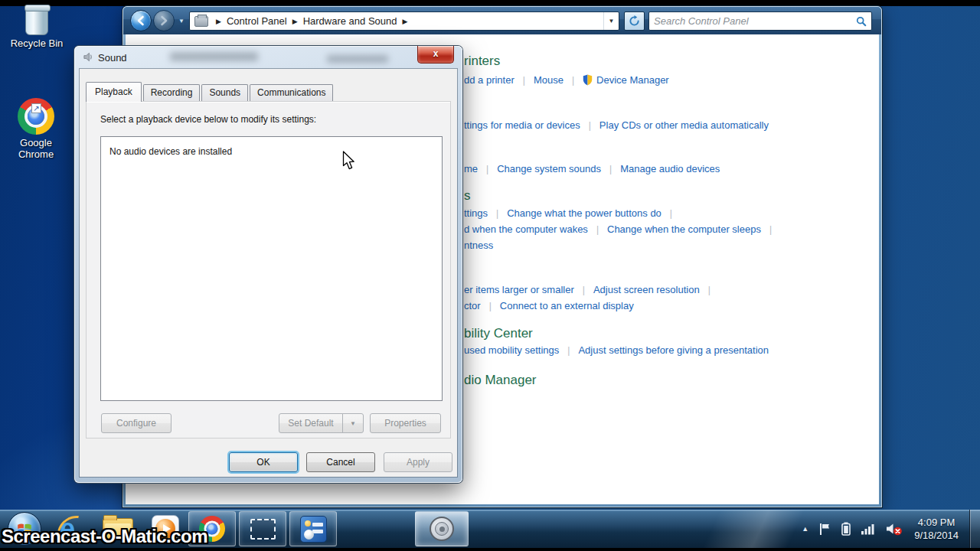 The image size is (980, 551). I want to click on task-link: Adjust settings before giving a presenta…, so click(674, 350).